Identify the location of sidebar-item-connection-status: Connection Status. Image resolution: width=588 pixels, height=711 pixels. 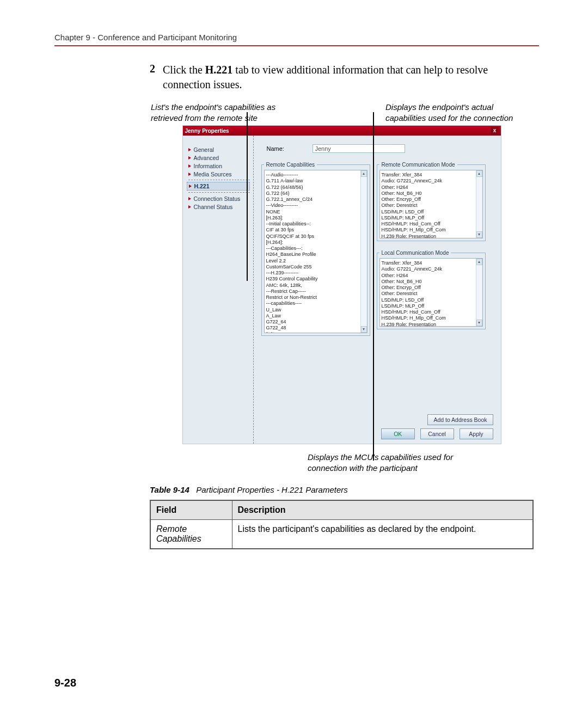
(219, 198).